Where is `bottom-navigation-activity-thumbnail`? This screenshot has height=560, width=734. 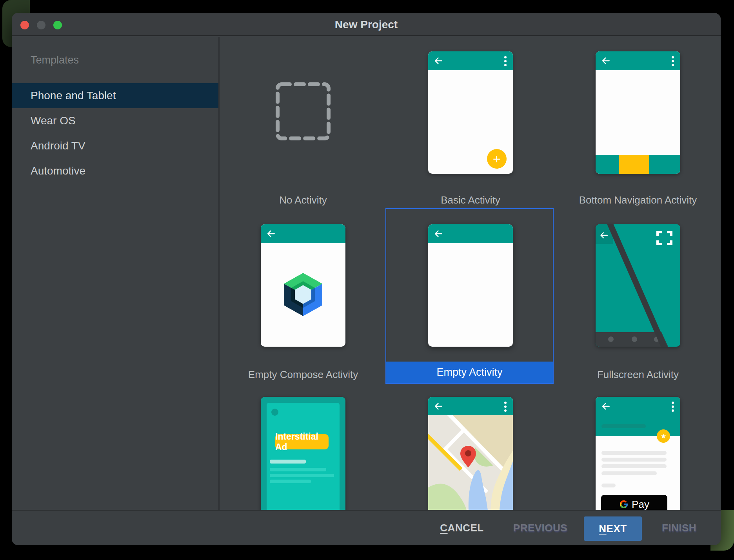
bottom-navigation-activity-thumbnail is located at coordinates (638, 113).